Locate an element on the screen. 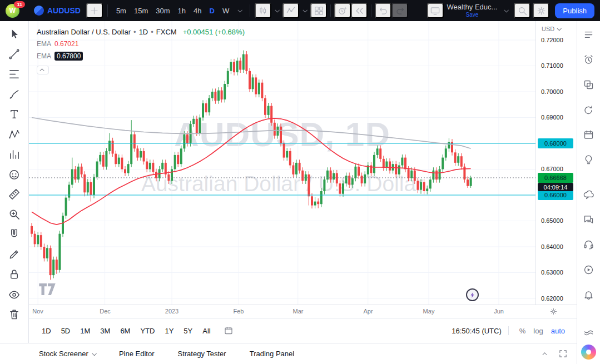 The width and height of the screenshot is (600, 364). interval-15m-button: 15m is located at coordinates (141, 11).